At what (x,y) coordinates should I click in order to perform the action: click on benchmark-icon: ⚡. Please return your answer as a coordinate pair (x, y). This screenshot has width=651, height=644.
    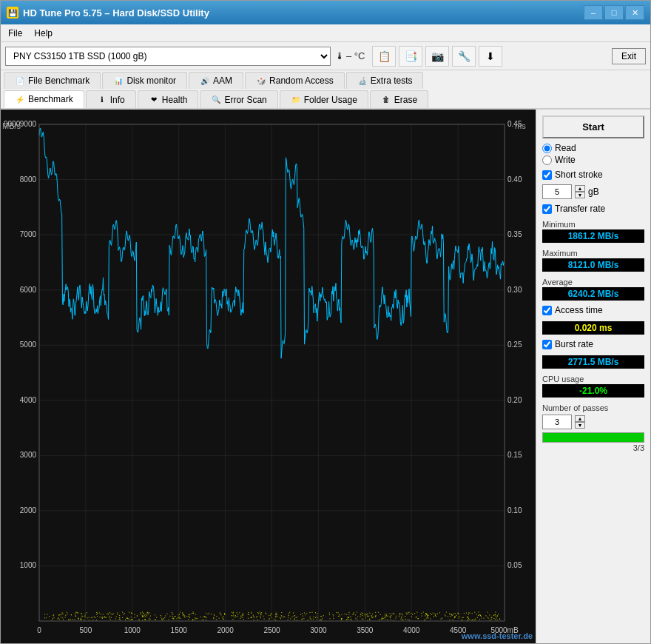
    Looking at the image, I should click on (20, 99).